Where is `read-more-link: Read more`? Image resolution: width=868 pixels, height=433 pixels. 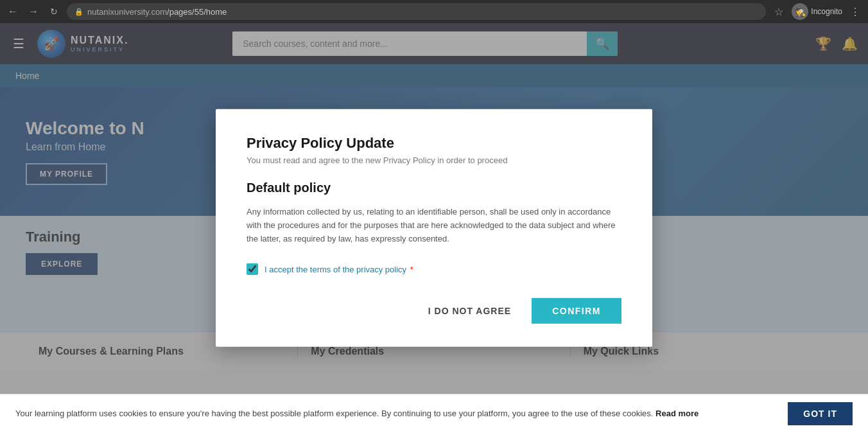
read-more-link: Read more is located at coordinates (677, 414).